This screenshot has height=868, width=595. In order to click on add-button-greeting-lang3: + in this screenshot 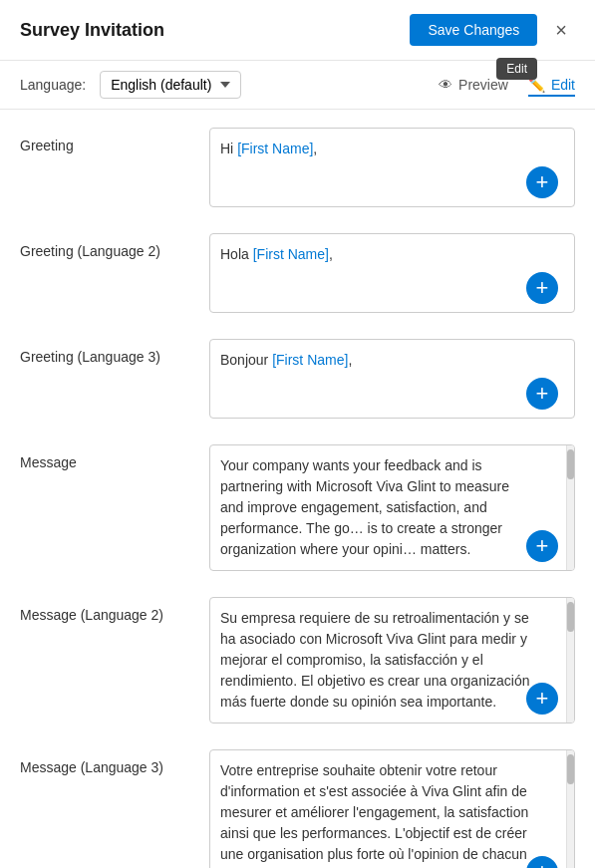, I will do `click(542, 394)`.